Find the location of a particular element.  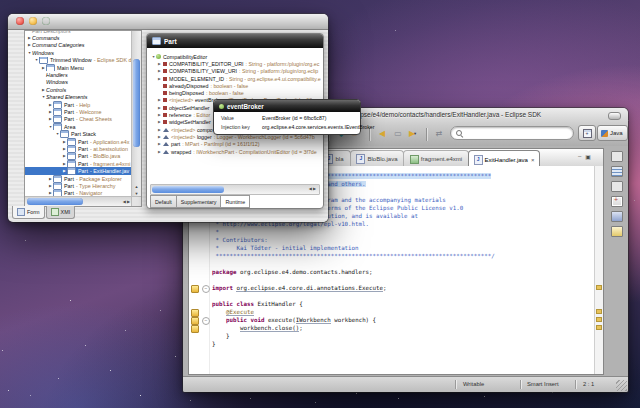

editor-tab-fragment-e4xmi: fragment.e4xmi is located at coordinates (436, 158).